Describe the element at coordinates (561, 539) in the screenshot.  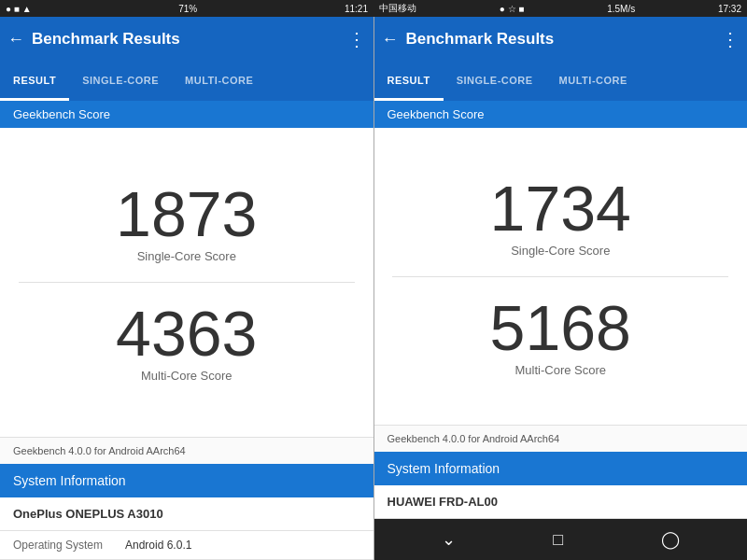
I see `right-nav-bar: ⌄ □ ◯` at that location.